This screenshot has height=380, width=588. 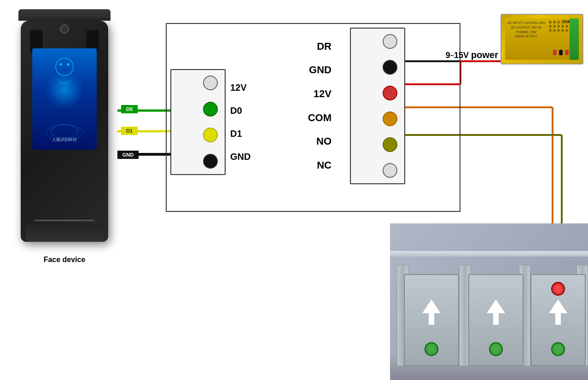 What do you see at coordinates (64, 129) in the screenshot?
I see `face-device: 人脸识别科技` at bounding box center [64, 129].